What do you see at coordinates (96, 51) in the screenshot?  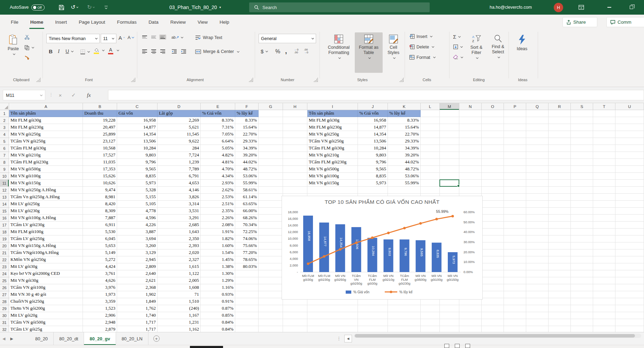 I see `fill-color-button` at bounding box center [96, 51].